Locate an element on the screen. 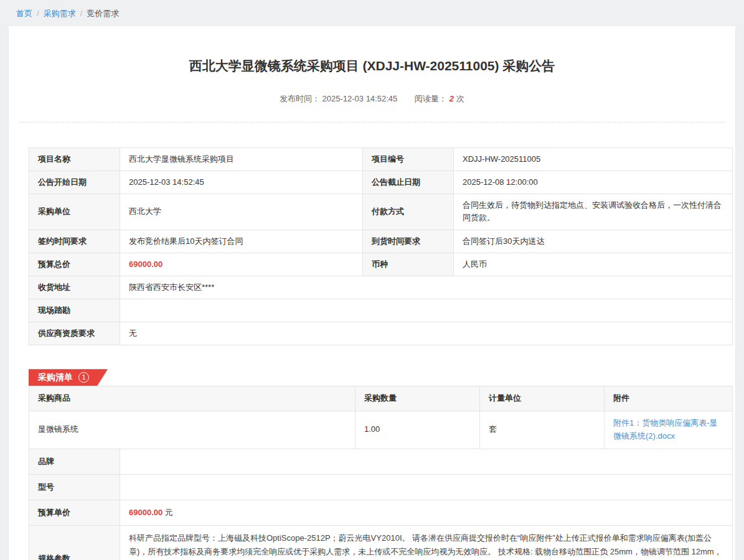 The height and width of the screenshot is (560, 744). views-unit: 次 is located at coordinates (461, 98).